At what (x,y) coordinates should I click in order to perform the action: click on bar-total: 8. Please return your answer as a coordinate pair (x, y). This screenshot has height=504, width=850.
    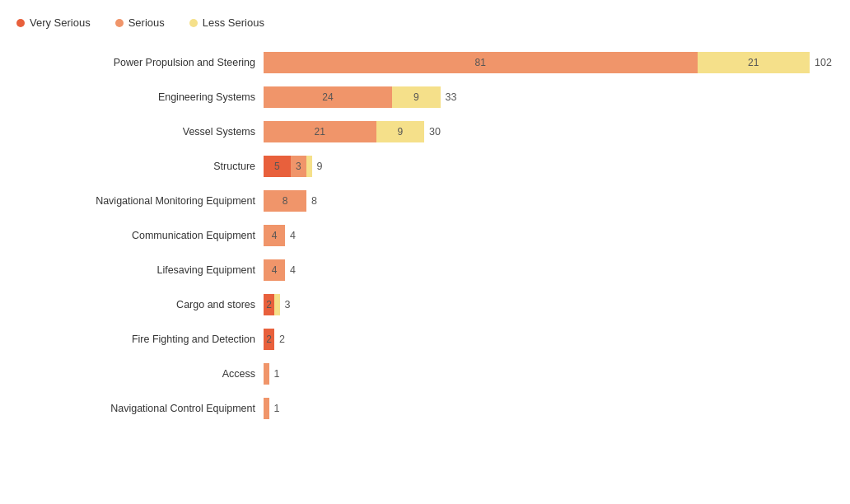
    Looking at the image, I should click on (315, 201).